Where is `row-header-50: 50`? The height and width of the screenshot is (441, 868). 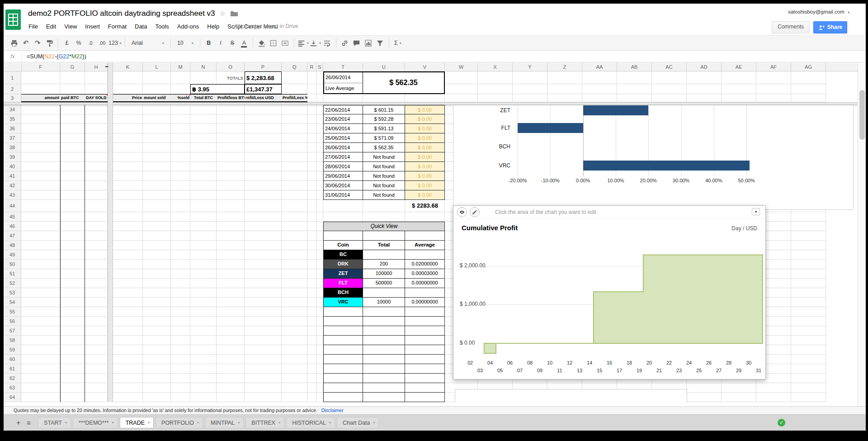
row-header-50: 50 is located at coordinates (13, 264).